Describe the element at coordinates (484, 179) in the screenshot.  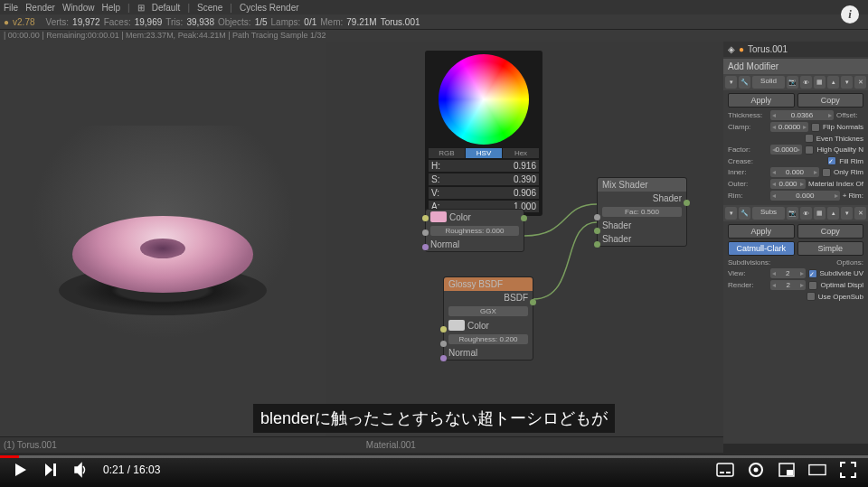
I see `slider-s: S:0.390` at that location.